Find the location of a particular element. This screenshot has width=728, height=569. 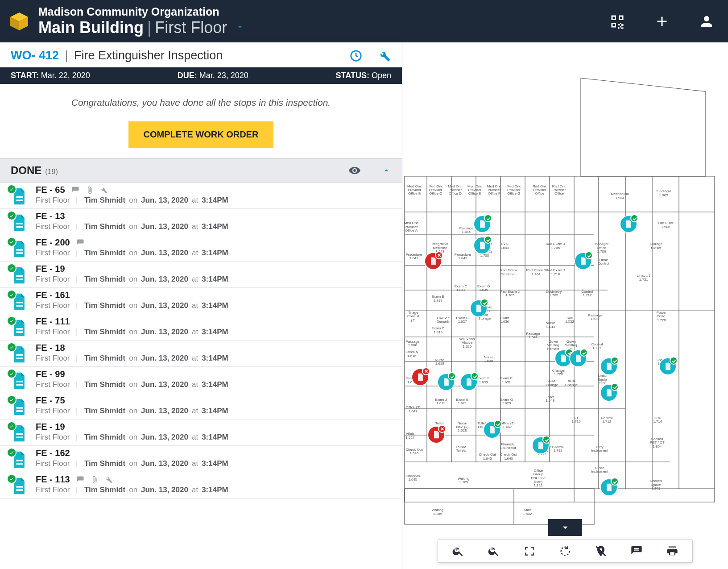

list-item: FE - 162 First Floor | Tim Shmidt on Jun… is located at coordinates (201, 459).